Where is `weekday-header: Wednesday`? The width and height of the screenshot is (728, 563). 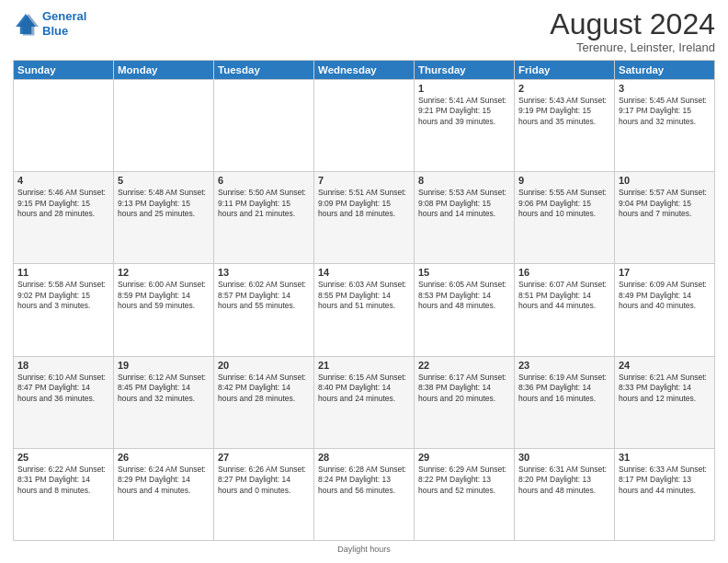 weekday-header: Wednesday is located at coordinates (364, 70).